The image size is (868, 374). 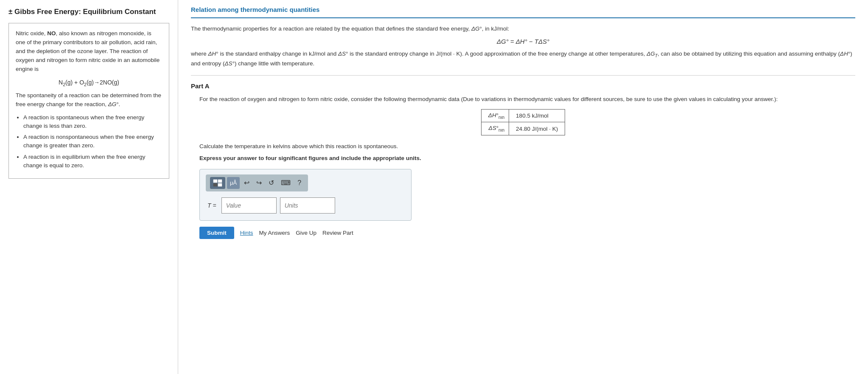 What do you see at coordinates (92, 122) in the screenshot?
I see `sidebar-bullet-1: A reaction is spontaneous when the free …` at bounding box center [92, 122].